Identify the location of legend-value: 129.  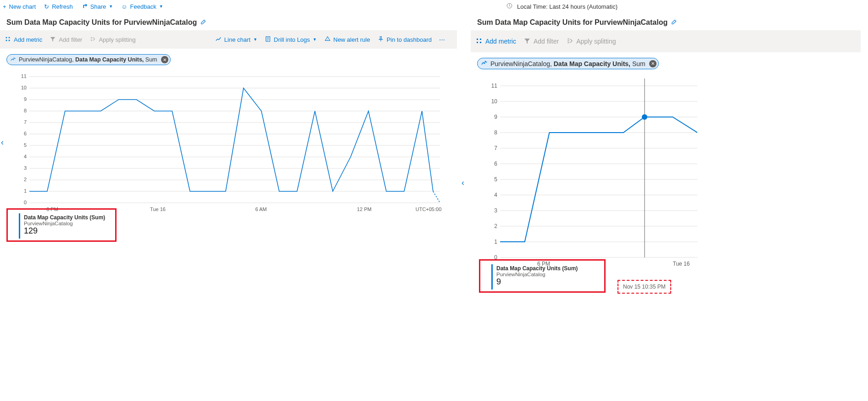
(64, 231).